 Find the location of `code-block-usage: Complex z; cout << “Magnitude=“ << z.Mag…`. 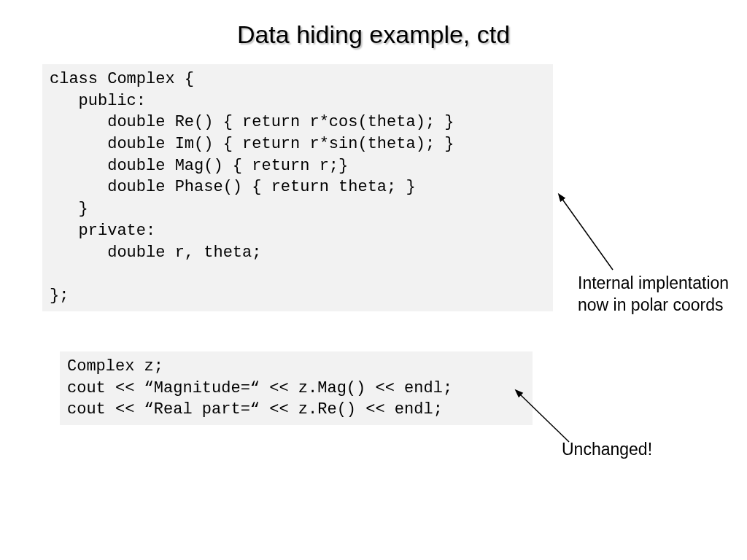

code-block-usage: Complex z; cout << “Magnitude=“ << z.Mag… is located at coordinates (296, 388).